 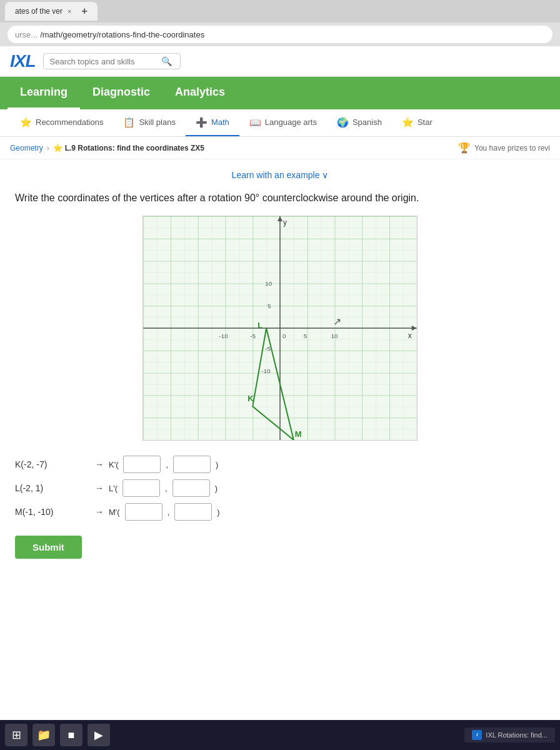 I want to click on tab-analytics: Analytics, so click(x=200, y=93).